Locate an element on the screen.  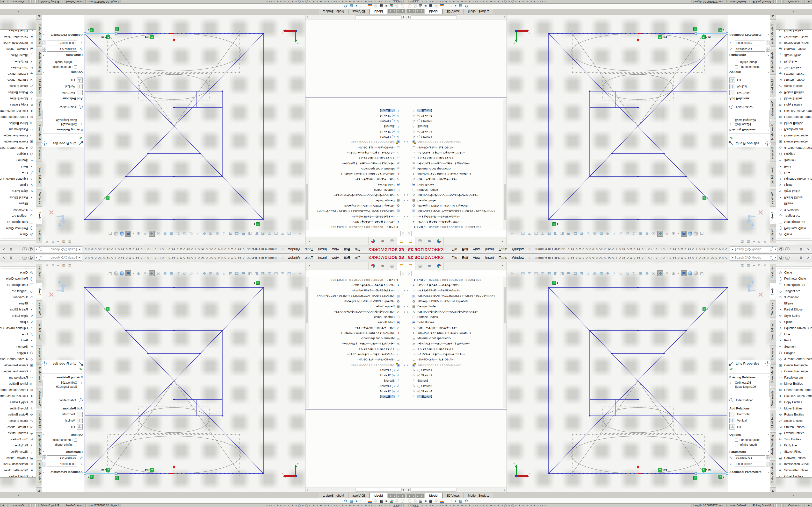
parameter-input: 10.88152731 is located at coordinates (62, 49).